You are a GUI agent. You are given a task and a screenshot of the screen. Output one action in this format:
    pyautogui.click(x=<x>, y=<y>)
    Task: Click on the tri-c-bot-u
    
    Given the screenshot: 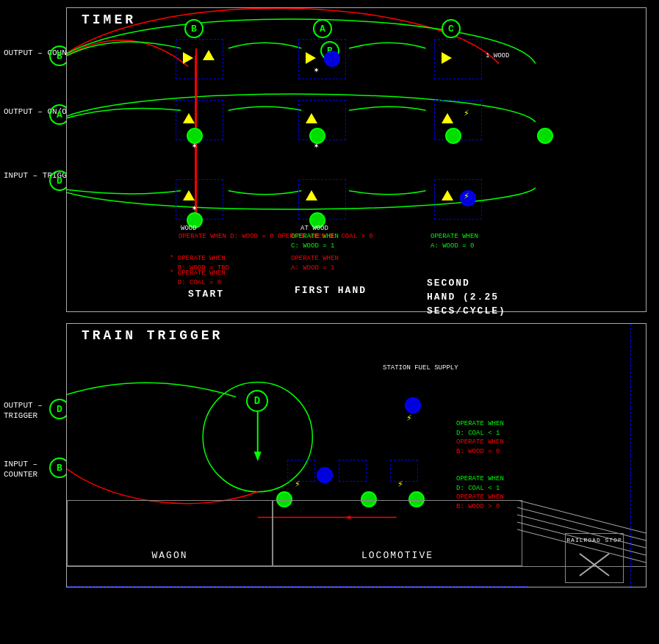 What is the action you would take?
    pyautogui.click(x=447, y=195)
    